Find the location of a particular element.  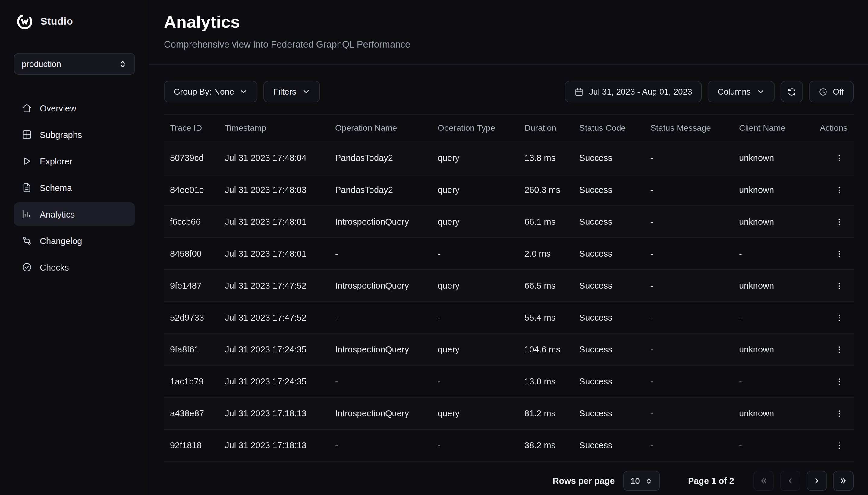

timestamp-cell: Jul 31 2023 17:48:03 is located at coordinates (274, 190).